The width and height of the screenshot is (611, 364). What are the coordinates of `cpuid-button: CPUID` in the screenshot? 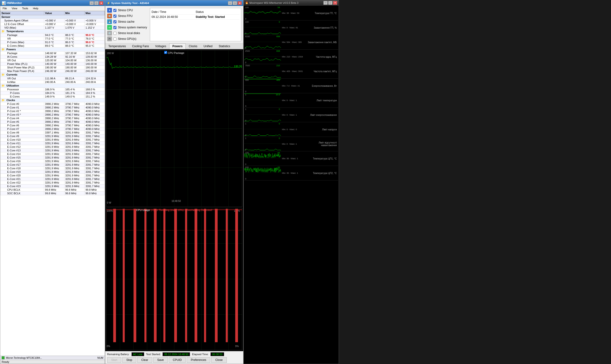 It's located at (177, 360).